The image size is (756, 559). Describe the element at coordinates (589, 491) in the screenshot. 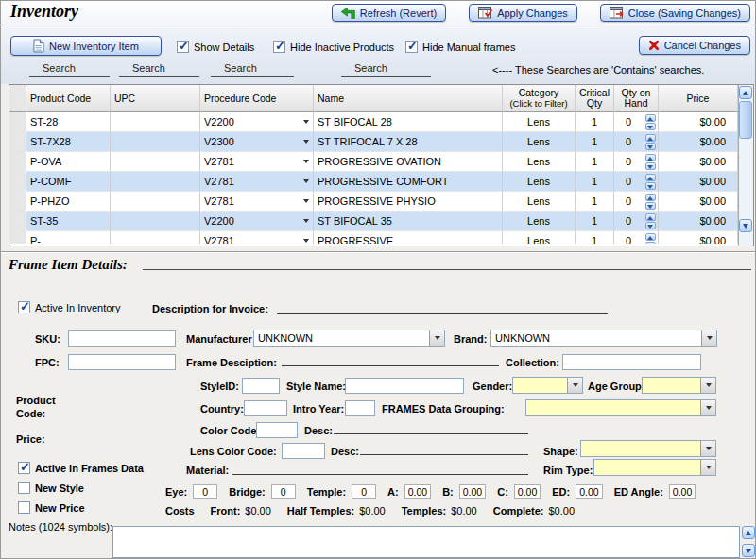

I see `ed-field: 0.00` at that location.